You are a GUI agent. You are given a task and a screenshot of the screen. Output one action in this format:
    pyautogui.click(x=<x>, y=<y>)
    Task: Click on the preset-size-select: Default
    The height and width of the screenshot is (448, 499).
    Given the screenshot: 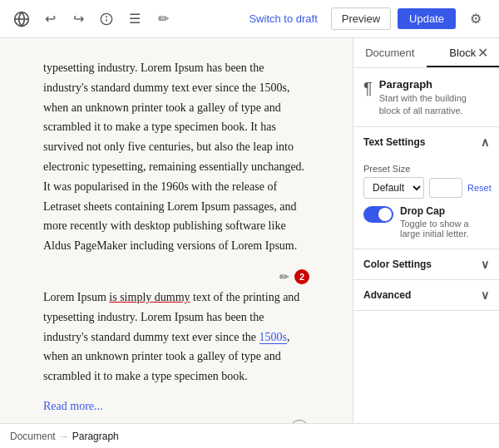 What is the action you would take?
    pyautogui.click(x=394, y=188)
    